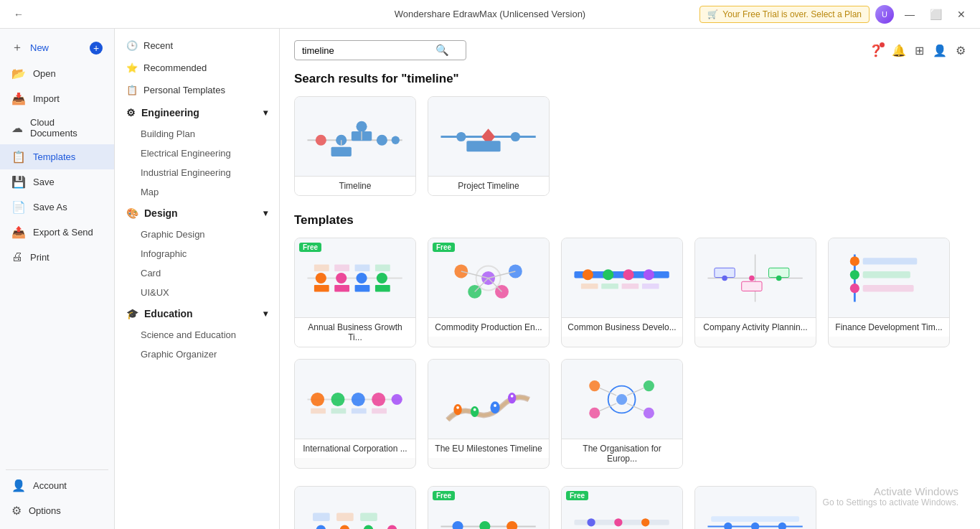 Image resolution: width=980 pixels, height=529 pixels. I want to click on maximize-button: ⬜, so click(936, 14).